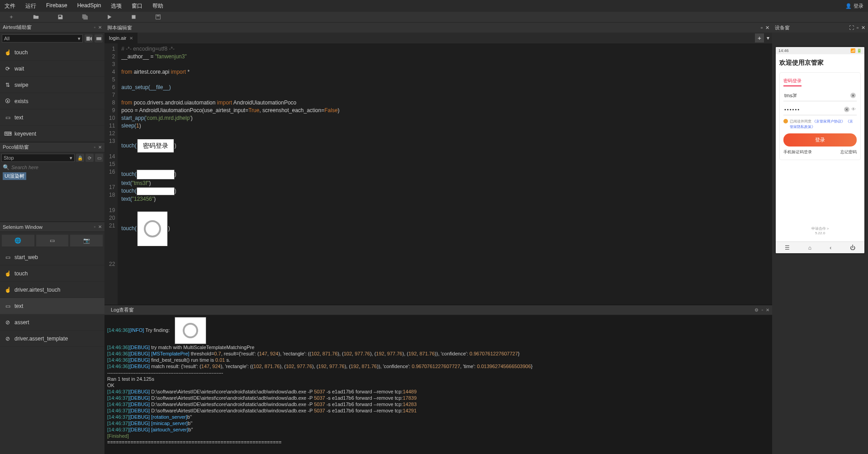 This screenshot has height=454, width=868. What do you see at coordinates (52, 306) in the screenshot?
I see `sel-text: ▭text` at bounding box center [52, 306].